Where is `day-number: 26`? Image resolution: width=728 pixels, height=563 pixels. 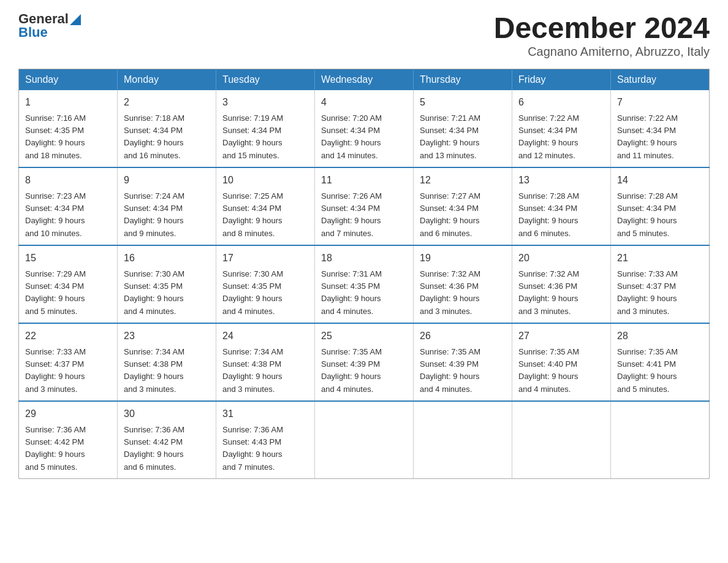 day-number: 26 is located at coordinates (463, 336).